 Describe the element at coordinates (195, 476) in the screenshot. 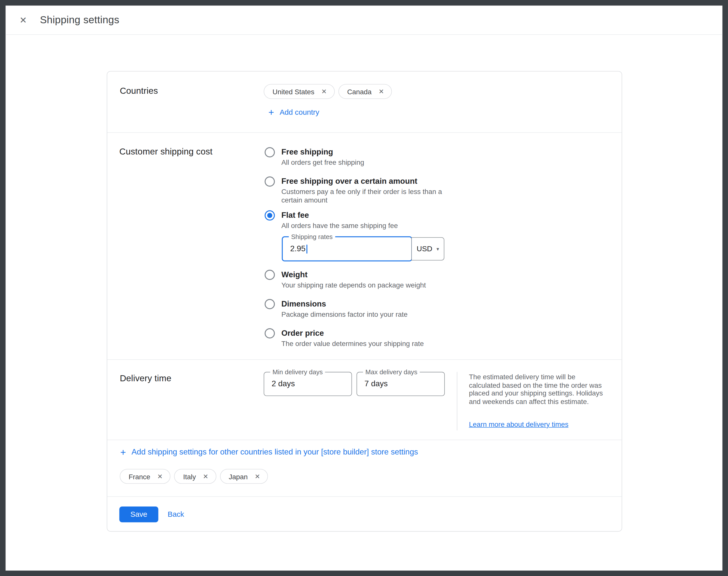

I see `country-chip-italy: Italy ✕` at that location.